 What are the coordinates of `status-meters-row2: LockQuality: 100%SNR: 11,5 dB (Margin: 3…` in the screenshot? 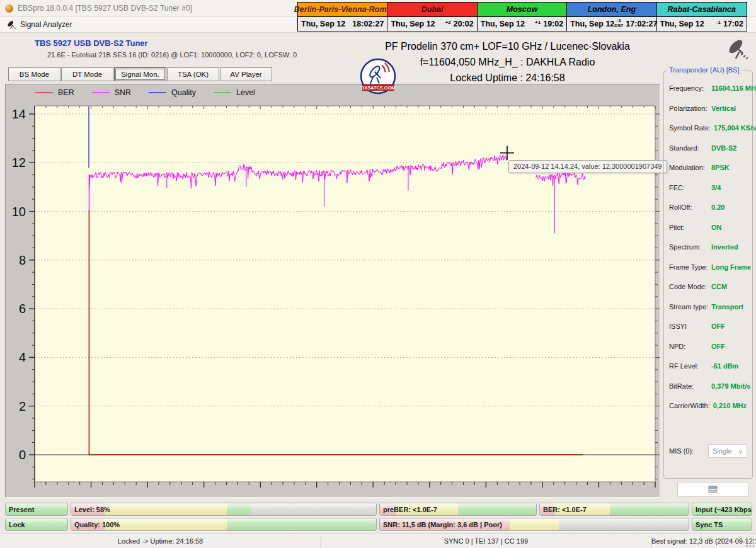 It's located at (379, 524).